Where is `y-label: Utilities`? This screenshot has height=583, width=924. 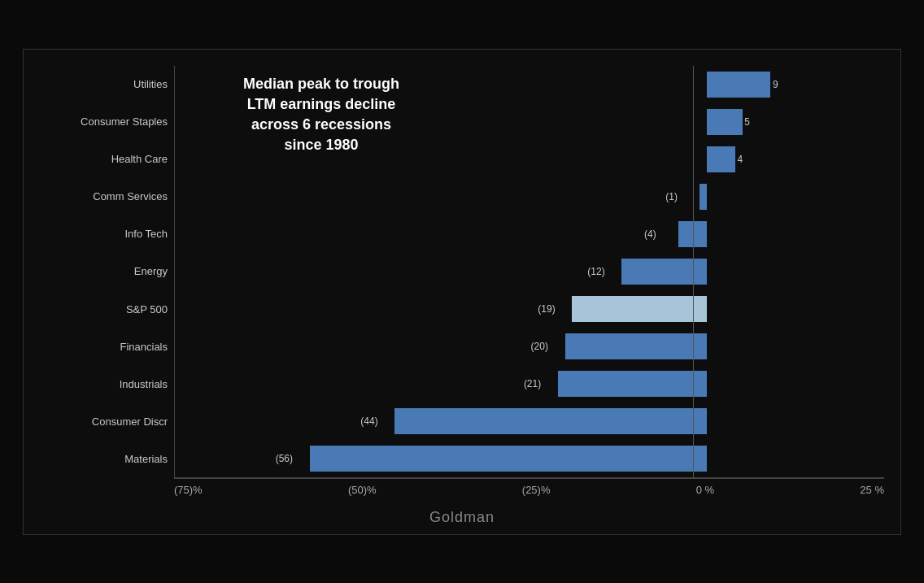
y-label: Utilities is located at coordinates (104, 85).